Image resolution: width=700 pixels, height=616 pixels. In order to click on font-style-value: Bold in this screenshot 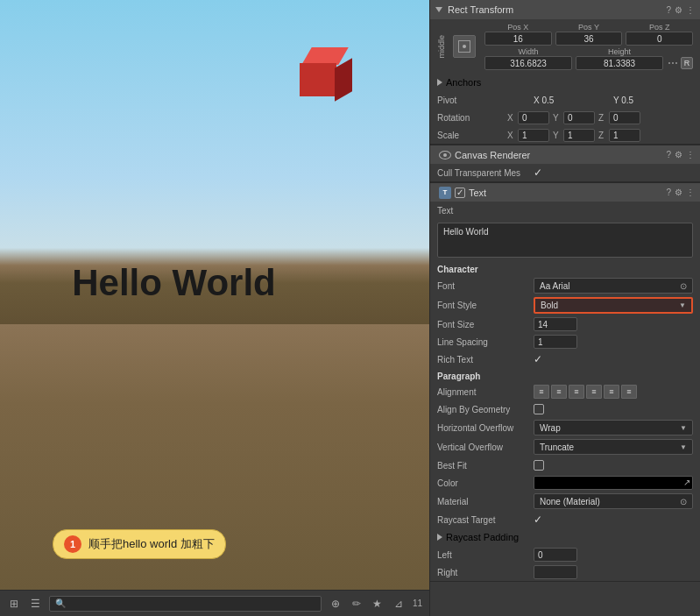, I will do `click(549, 305)`.